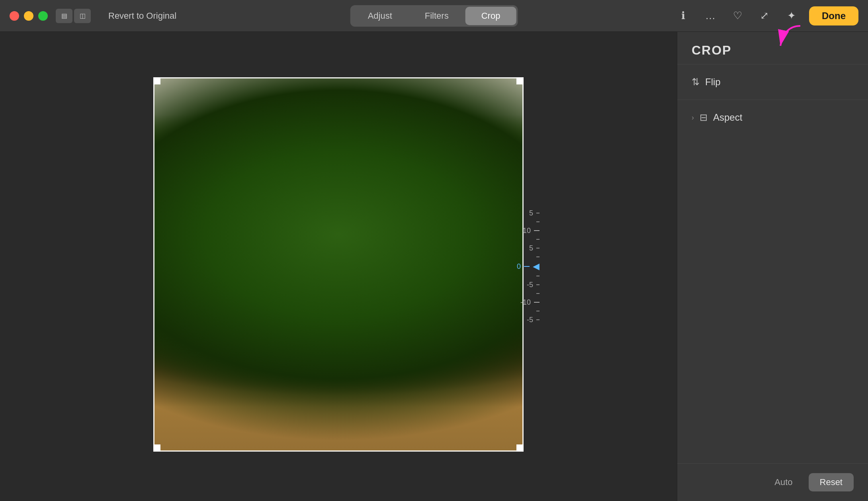  I want to click on more-icon: …, so click(710, 16).